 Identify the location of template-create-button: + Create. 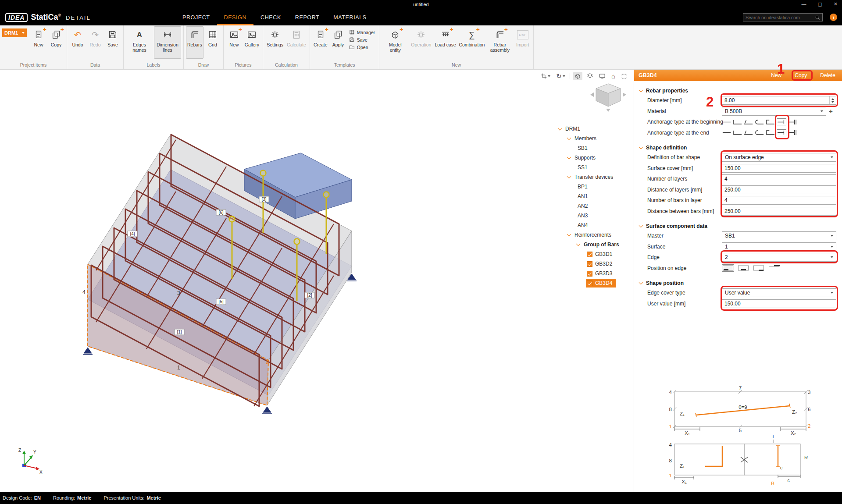
(321, 43).